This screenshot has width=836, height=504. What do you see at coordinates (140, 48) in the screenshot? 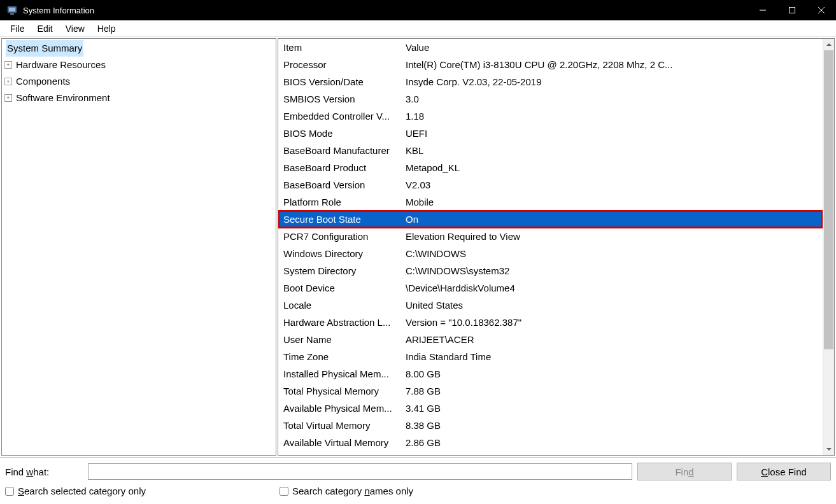
I see `tree-root-system-summary: System Summary` at bounding box center [140, 48].